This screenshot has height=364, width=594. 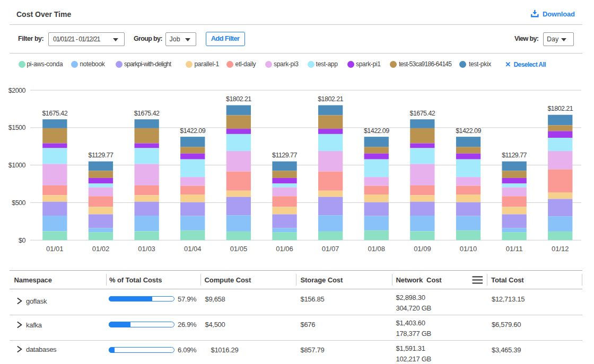 I want to click on svg-text: 01/12, so click(x=560, y=249).